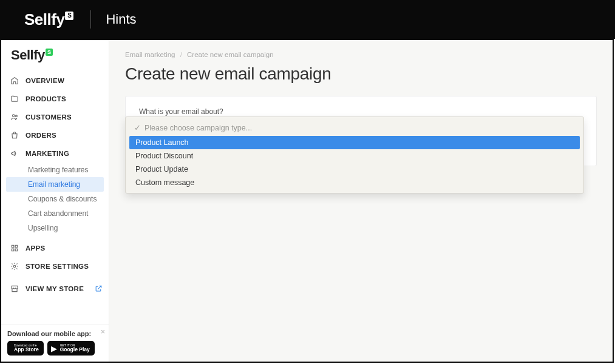 The width and height of the screenshot is (615, 364). Describe the element at coordinates (355, 183) in the screenshot. I see `option-custom-message: Custom message` at that location.